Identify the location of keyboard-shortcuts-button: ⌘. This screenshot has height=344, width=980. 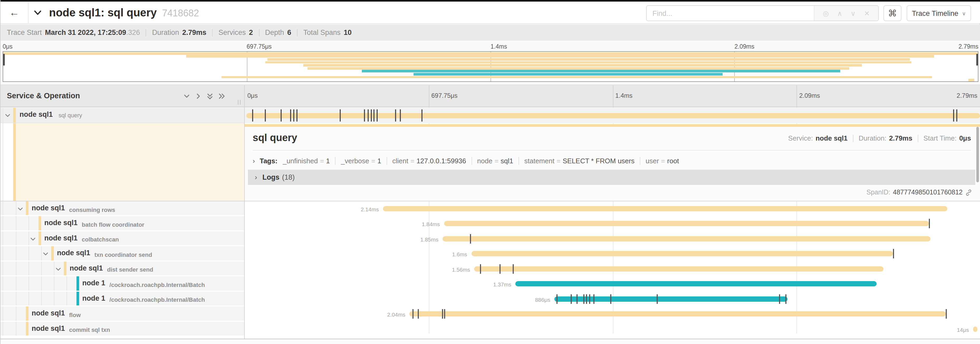
(892, 13).